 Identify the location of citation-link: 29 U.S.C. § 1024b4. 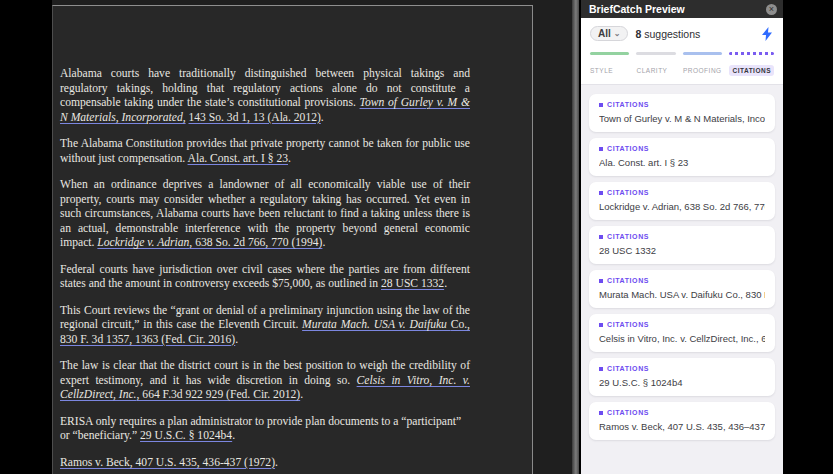
(186, 436).